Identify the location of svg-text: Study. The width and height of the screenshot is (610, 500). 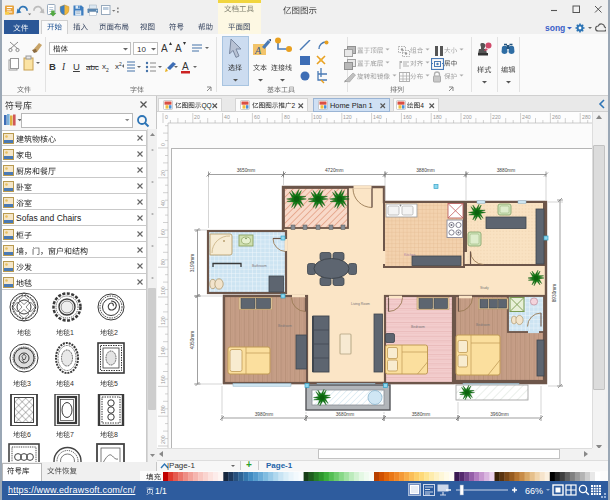
(484, 288).